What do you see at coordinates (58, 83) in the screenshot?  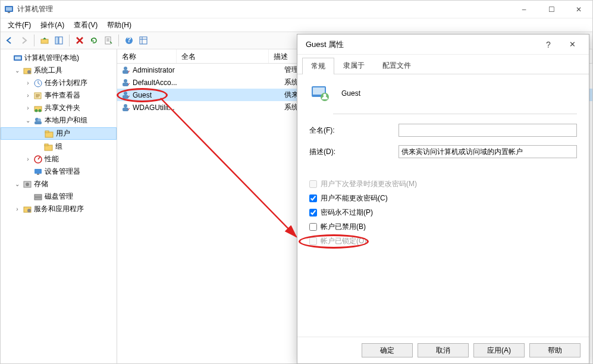 I see `tree-task-scheduler: ›任务计划程序` at bounding box center [58, 83].